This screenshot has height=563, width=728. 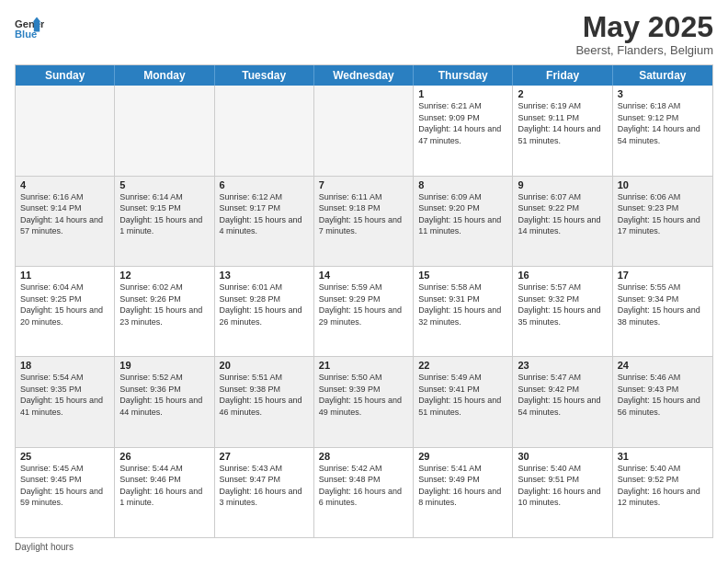 I want to click on day-number: 31, so click(x=663, y=456).